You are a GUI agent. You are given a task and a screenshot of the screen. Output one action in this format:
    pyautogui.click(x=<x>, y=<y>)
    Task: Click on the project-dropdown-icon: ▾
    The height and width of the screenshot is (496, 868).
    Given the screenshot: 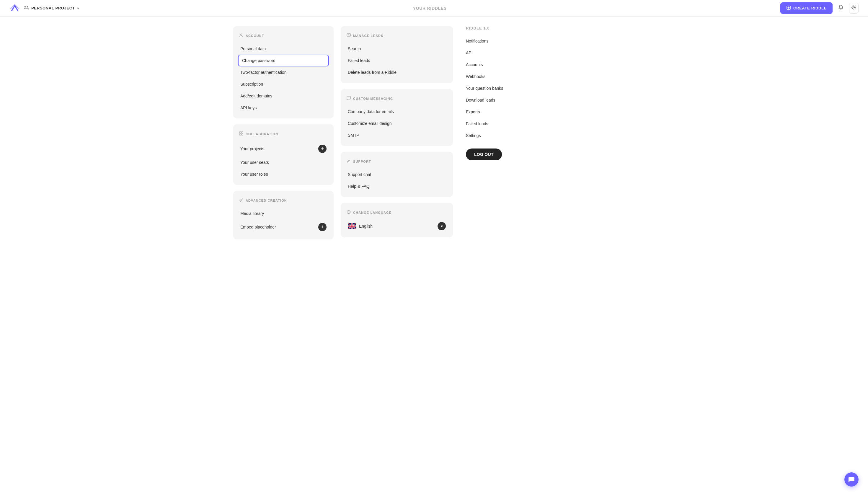 What is the action you would take?
    pyautogui.click(x=78, y=8)
    